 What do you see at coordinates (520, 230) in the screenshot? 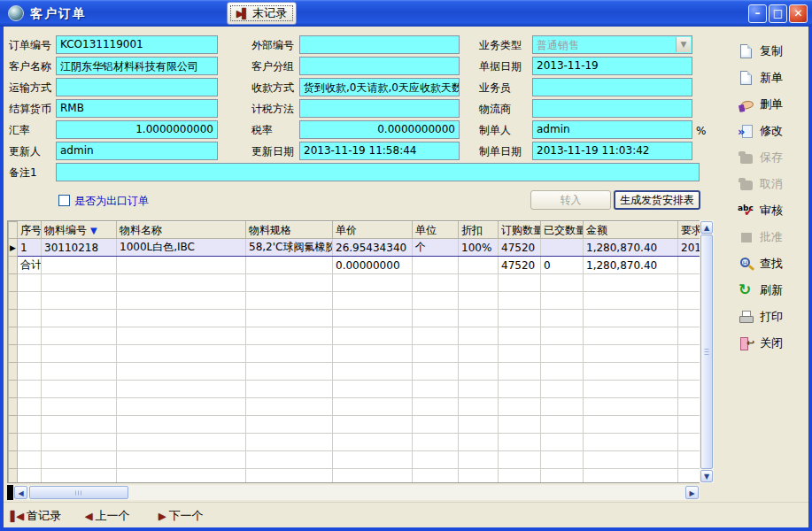
I see `col-header-order-qty: 订购数量` at bounding box center [520, 230].